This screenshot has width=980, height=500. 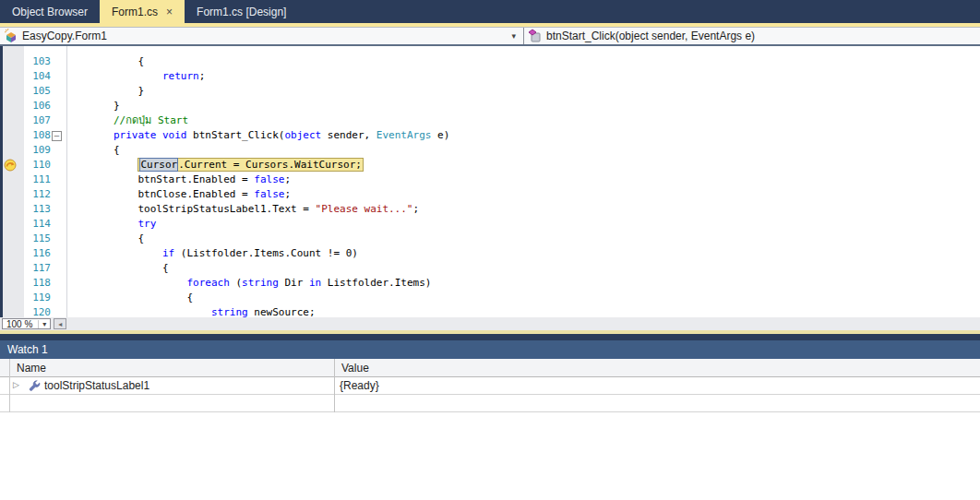 What do you see at coordinates (177, 180) in the screenshot?
I see `code-text: btnStart.Enabled = false;` at bounding box center [177, 180].